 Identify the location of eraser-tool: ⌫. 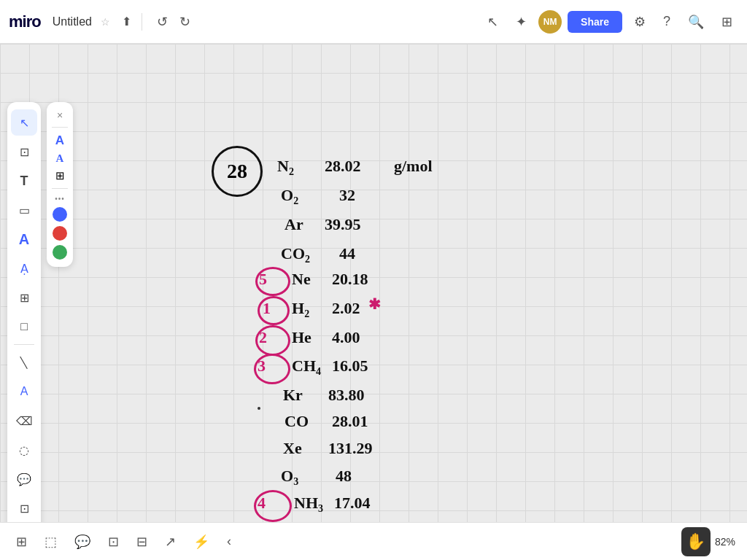
(24, 421).